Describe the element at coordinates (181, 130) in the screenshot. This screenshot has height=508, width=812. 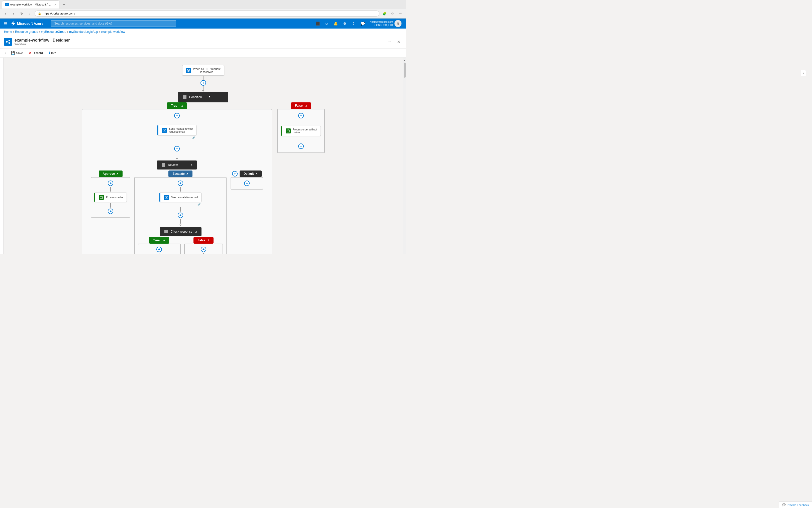
I see `send-review-label: Send manual reviewrequest email` at that location.